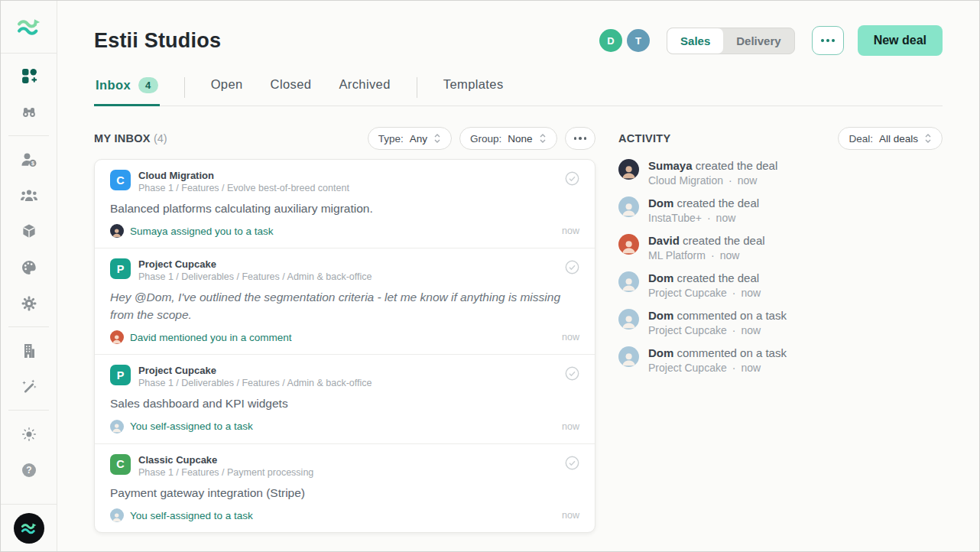 This screenshot has width=980, height=552. I want to click on sidebar-item-clients: $, so click(29, 159).